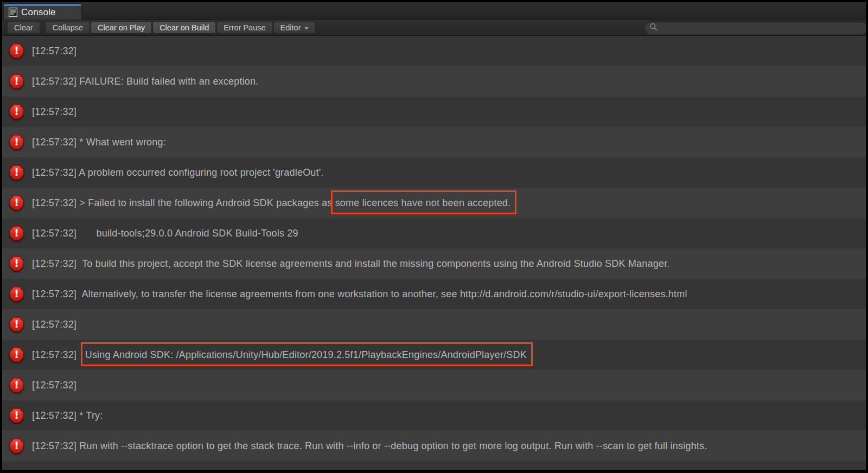 This screenshot has width=868, height=473. What do you see at coordinates (99, 142) in the screenshot?
I see `log-message: [12:57:32] * What went wrong:` at bounding box center [99, 142].